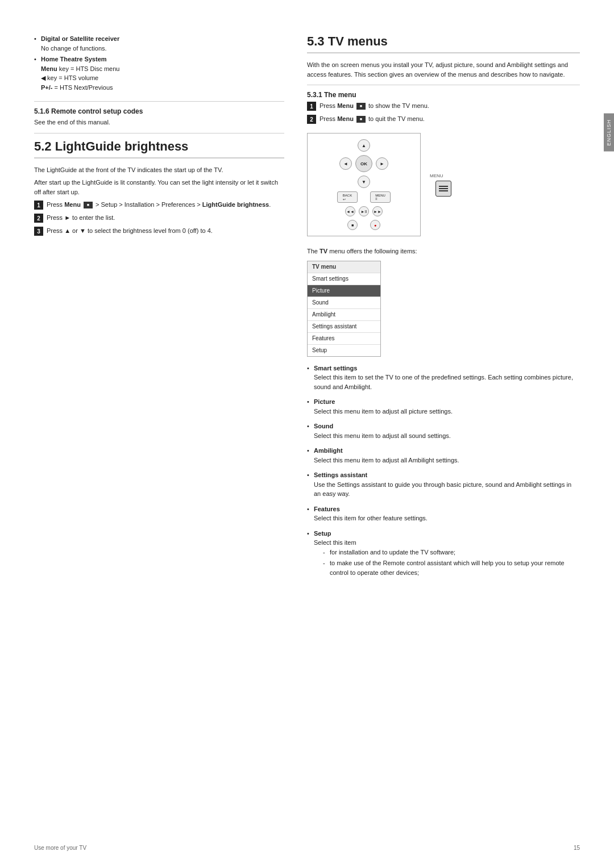  What do you see at coordinates (165, 205) in the screenshot?
I see `step-1-content: Press Menu ■ > Setup > Installation > Pr…` at bounding box center [165, 205].